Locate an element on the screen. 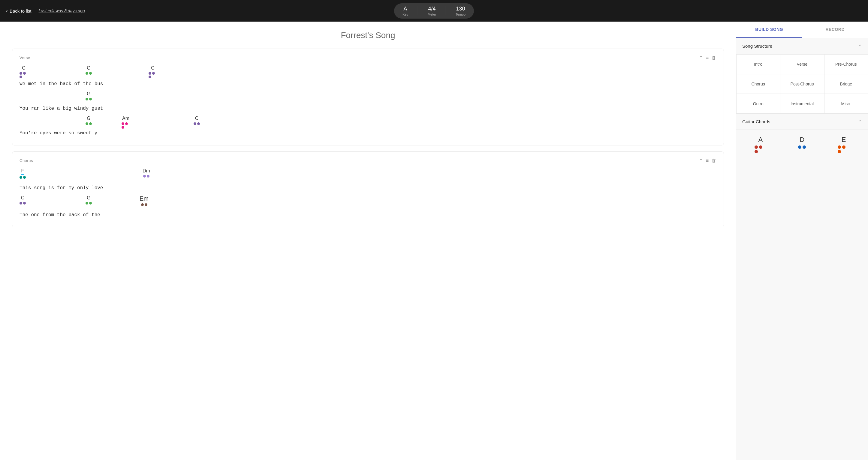  guitar-chord-E-dots is located at coordinates (844, 150).